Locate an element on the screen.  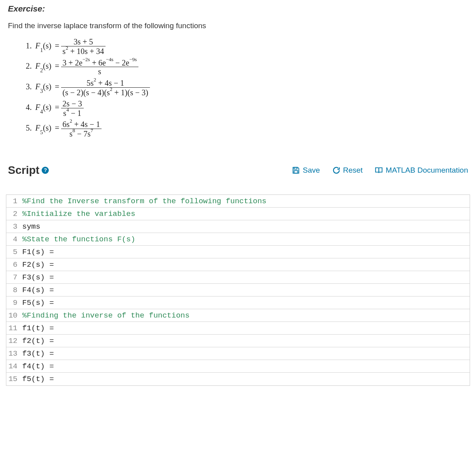
denominator: (s − 2)(s − 4)(s2 + 1)(s − 3) is located at coordinates (106, 92).